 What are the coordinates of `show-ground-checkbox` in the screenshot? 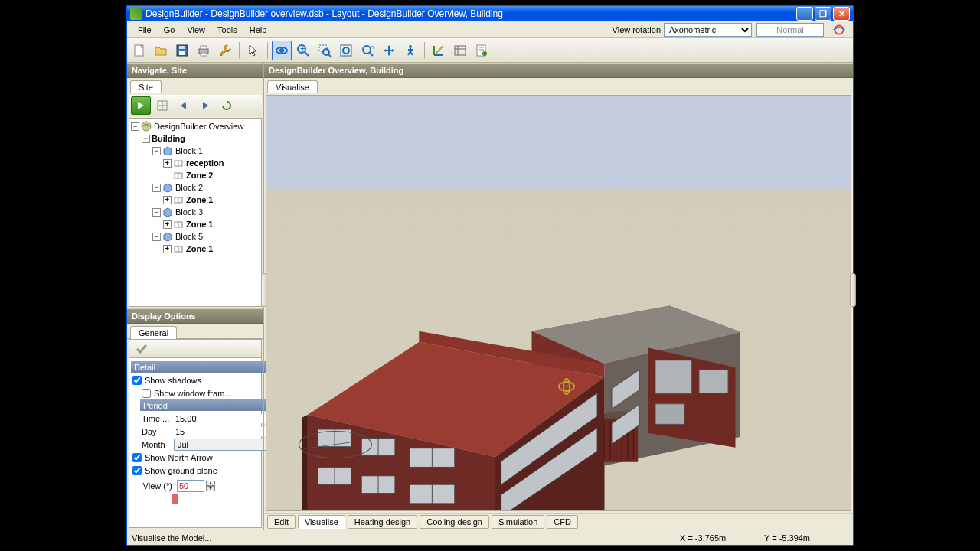 It's located at (137, 471).